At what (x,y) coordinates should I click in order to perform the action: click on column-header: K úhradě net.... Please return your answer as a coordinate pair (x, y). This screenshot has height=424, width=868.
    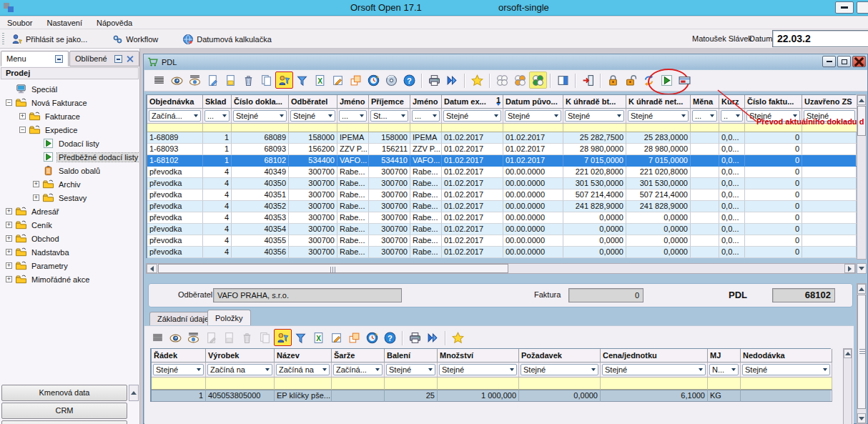
    Looking at the image, I should click on (659, 102).